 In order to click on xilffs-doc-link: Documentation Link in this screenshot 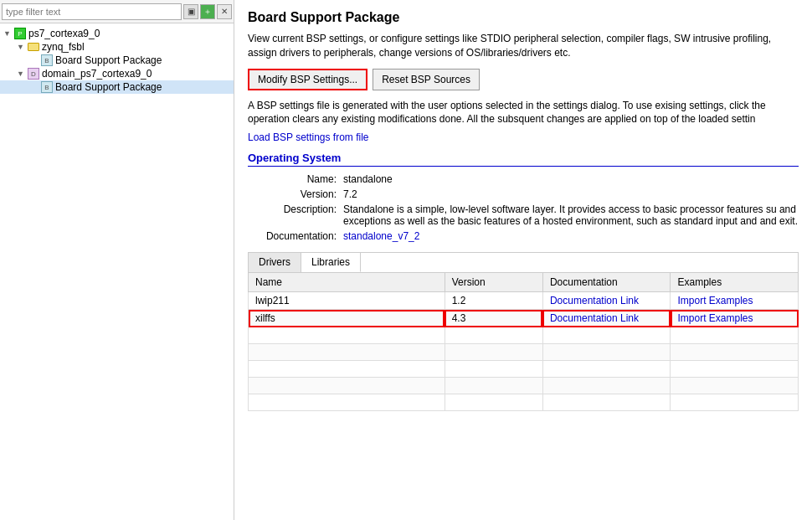, I will do `click(594, 318)`.